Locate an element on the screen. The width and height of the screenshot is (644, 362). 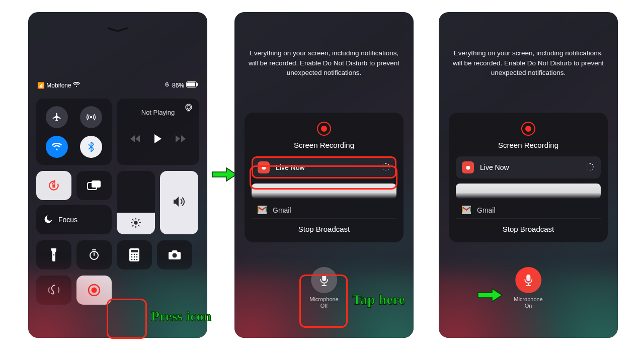
annotation-press-icon-label: Press icon is located at coordinates (181, 316).